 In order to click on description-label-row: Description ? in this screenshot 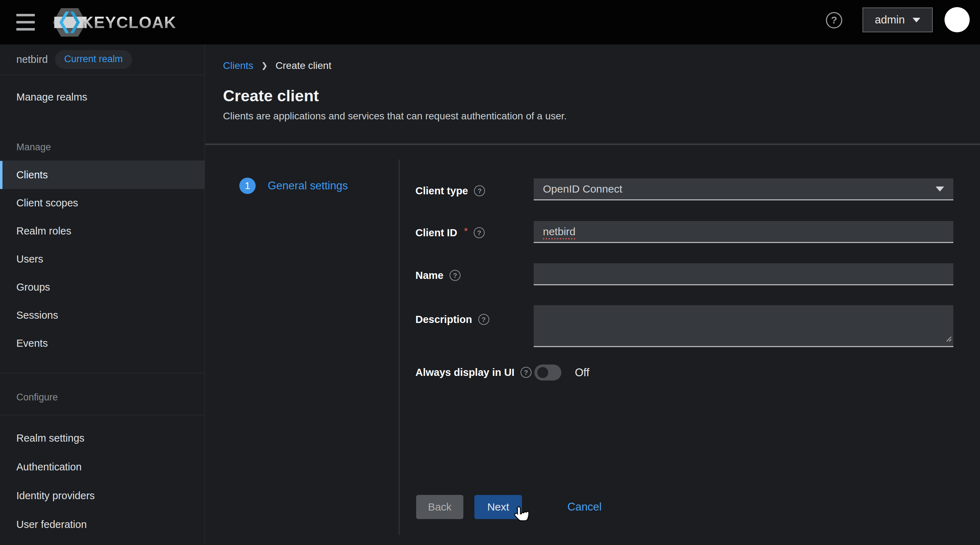, I will do `click(452, 320)`.